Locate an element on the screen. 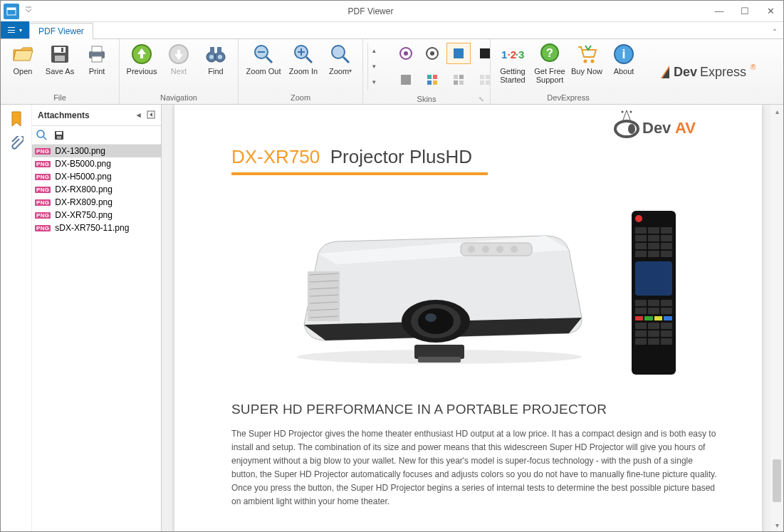  skins-gallery: ▴ ▾ ▾ is located at coordinates (427, 67).